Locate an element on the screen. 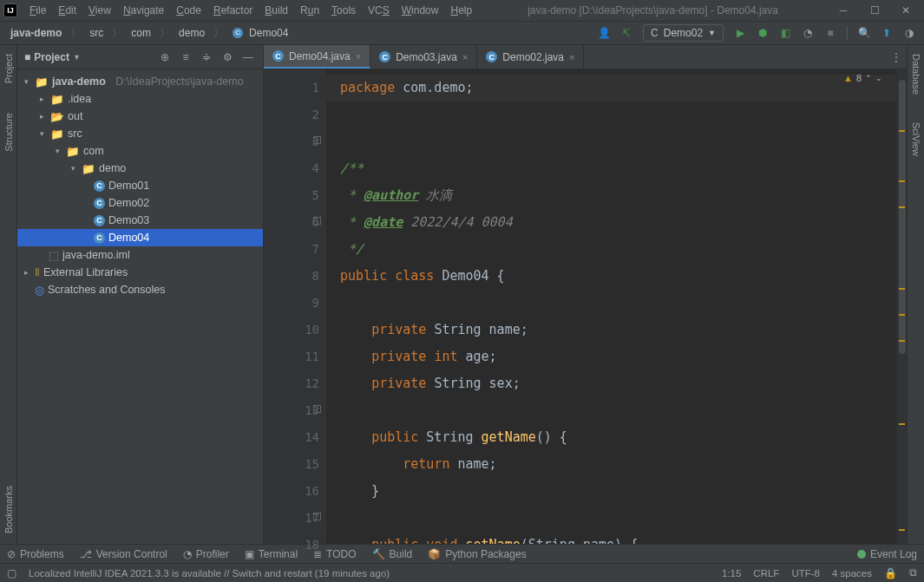  profiler-button: ◔Profiler is located at coordinates (206, 554).